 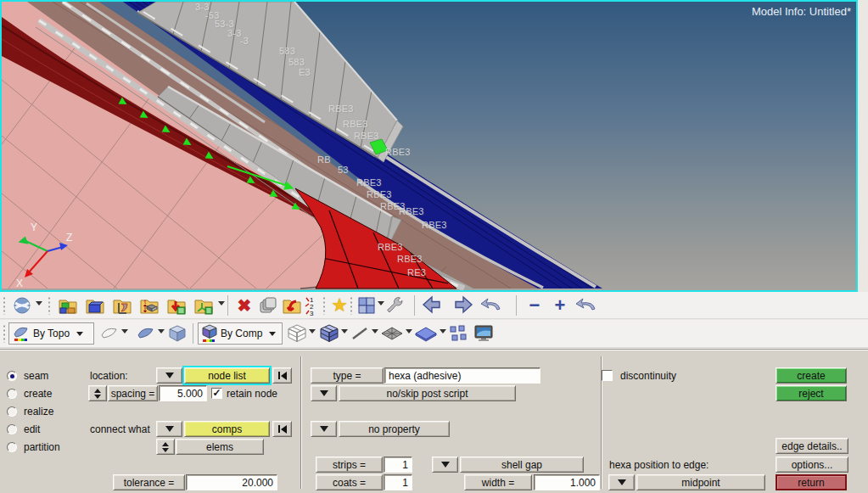 I want to click on element-config-label: 583, so click(x=287, y=51).